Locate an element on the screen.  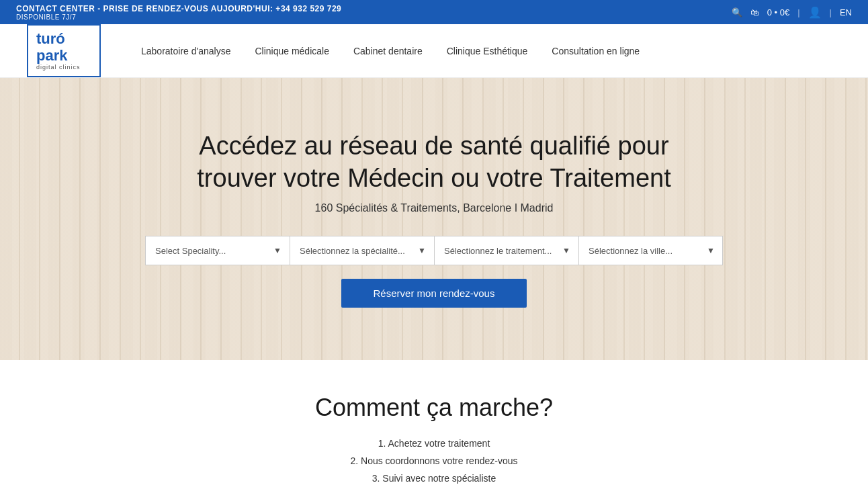
nav-esthetic: Clinique Esthétique is located at coordinates (488, 51).